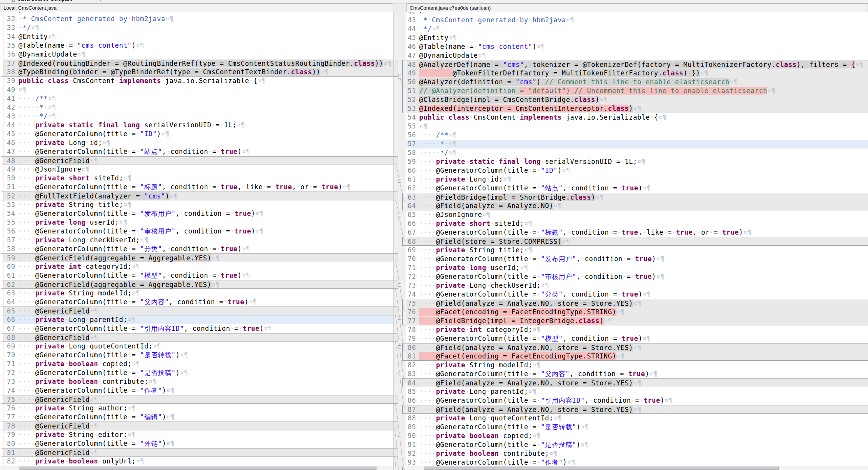 This screenshot has width=868, height=470. What do you see at coordinates (197, 232) in the screenshot?
I see `code-line: 56····@GeneratorColumn(title·=·"审核用户",·c…` at bounding box center [197, 232].